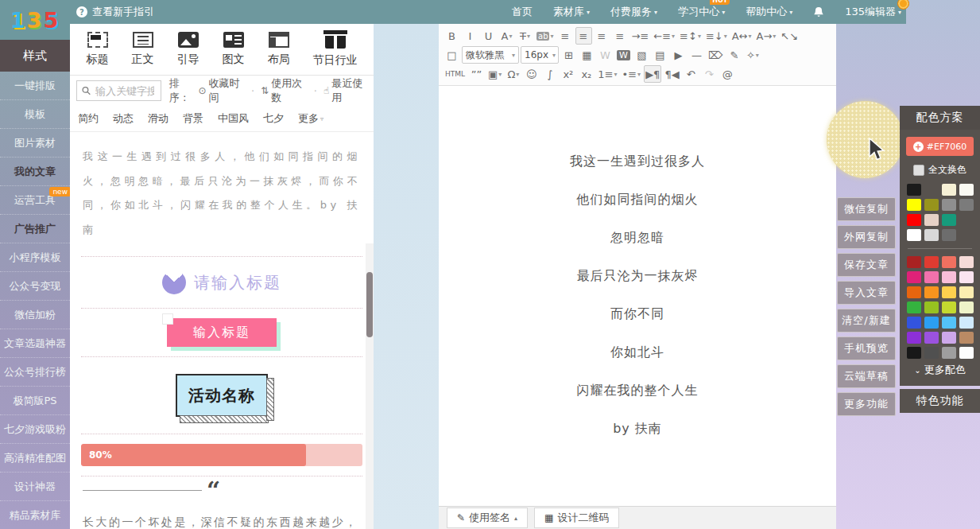  Describe the element at coordinates (728, 74) in the screenshot. I see `toolbar-find-button: @` at that location.